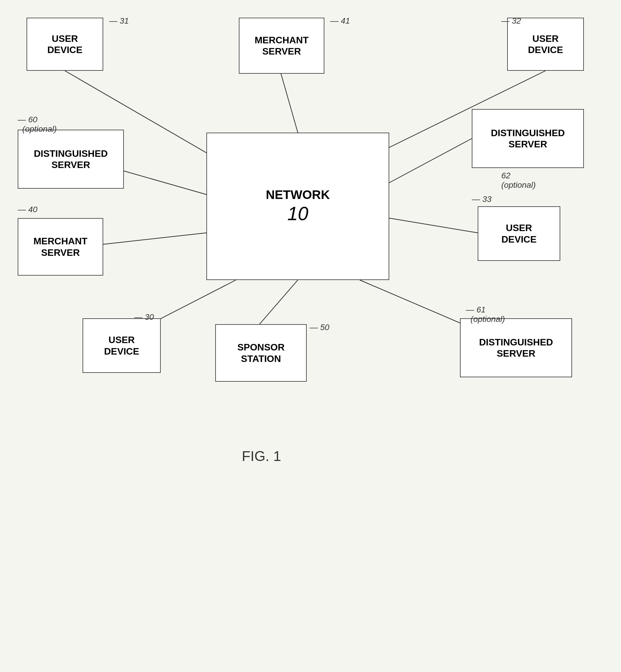  Describe the element at coordinates (261, 456) in the screenshot. I see `figure-label: FIG. 1` at that location.